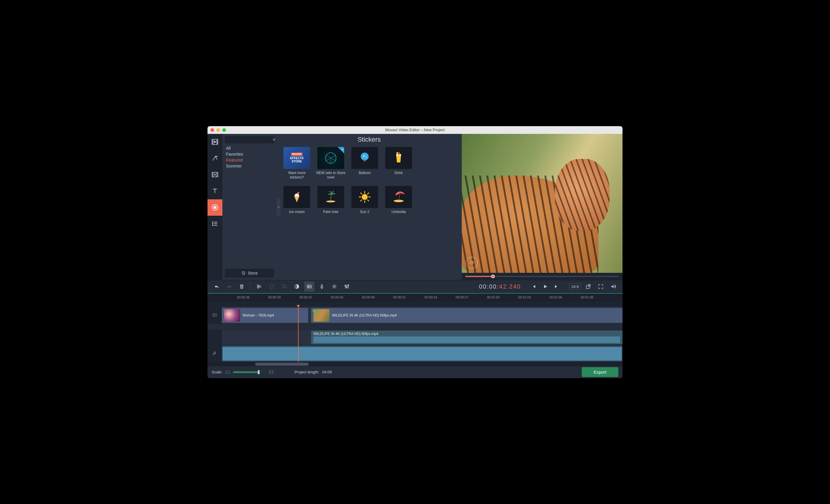 This screenshot has width=830, height=504. I want to click on clip-thumb, so click(232, 315).